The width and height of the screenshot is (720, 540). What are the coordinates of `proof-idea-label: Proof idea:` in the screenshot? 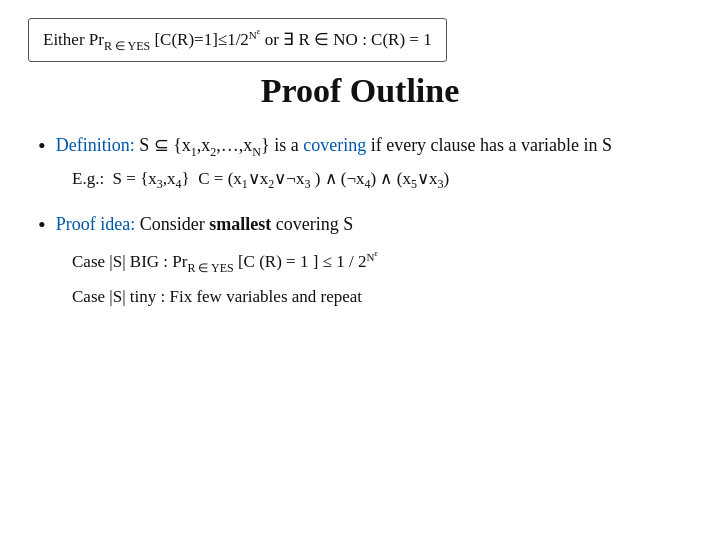 It's located at (96, 224).